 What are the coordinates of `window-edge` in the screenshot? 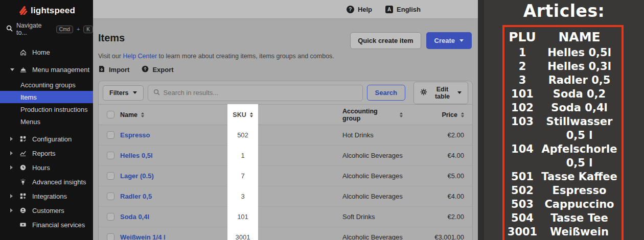 It's located at (481, 120).